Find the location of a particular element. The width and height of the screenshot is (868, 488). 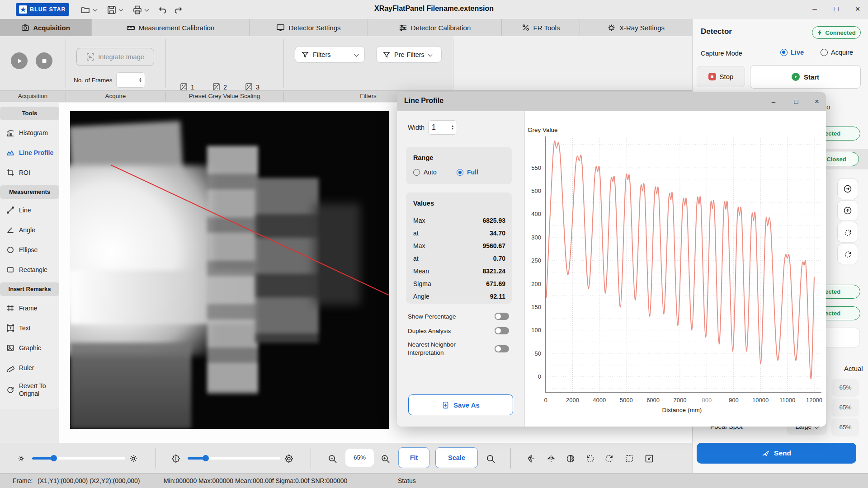

refresh-button is located at coordinates (848, 232).